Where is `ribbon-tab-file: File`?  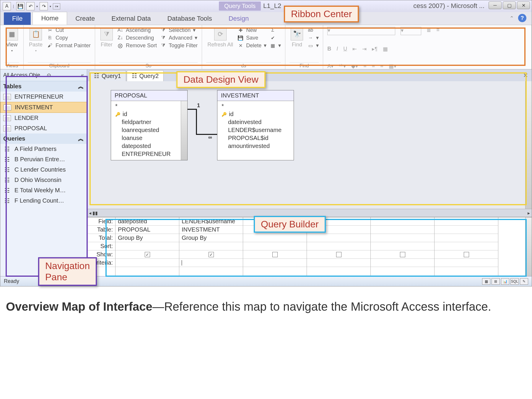
ribbon-tab-file: File is located at coordinates (17, 19).